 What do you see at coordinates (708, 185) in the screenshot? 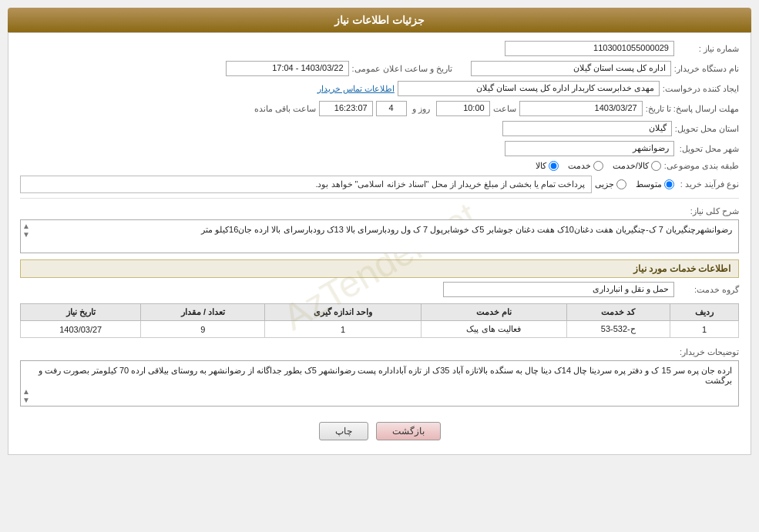
I see `purchase-type-label: نوع فرآیند خرید :` at bounding box center [708, 185].